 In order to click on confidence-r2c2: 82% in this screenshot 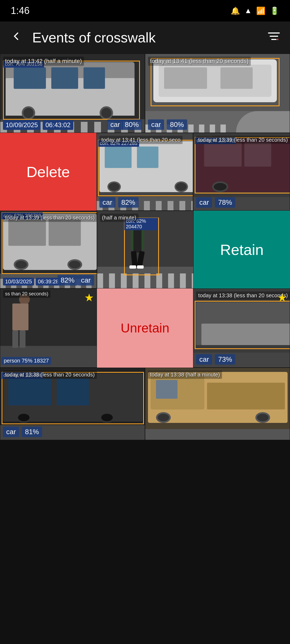, I will do `click(128, 202)`.